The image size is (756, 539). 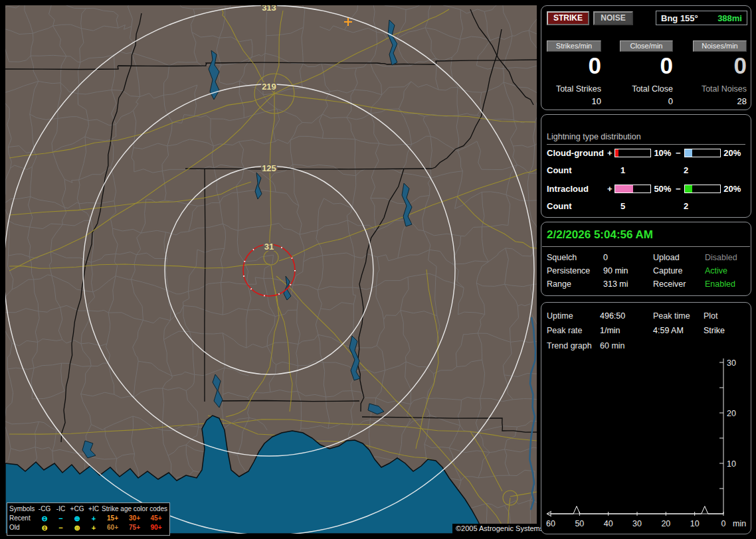 What do you see at coordinates (269, 9) in the screenshot?
I see `range-ring-label: 313` at bounding box center [269, 9].